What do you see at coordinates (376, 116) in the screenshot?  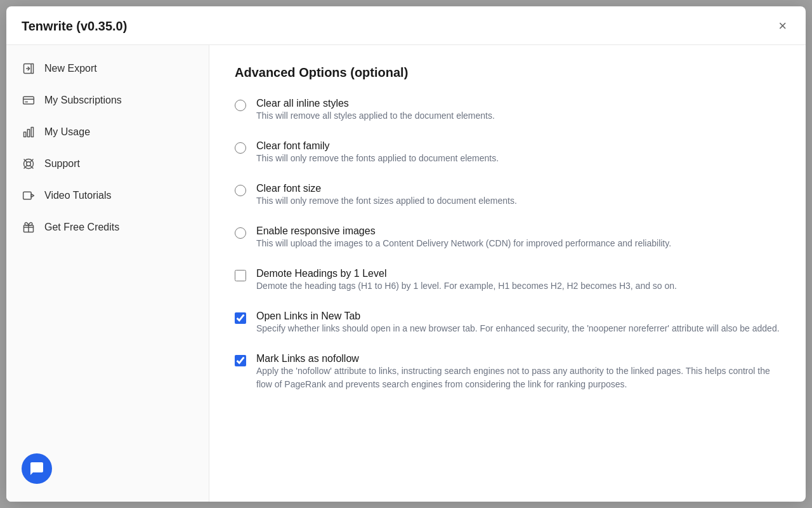 I see `clear-inline-styles-desc: This will remove all styles applied to t…` at bounding box center [376, 116].